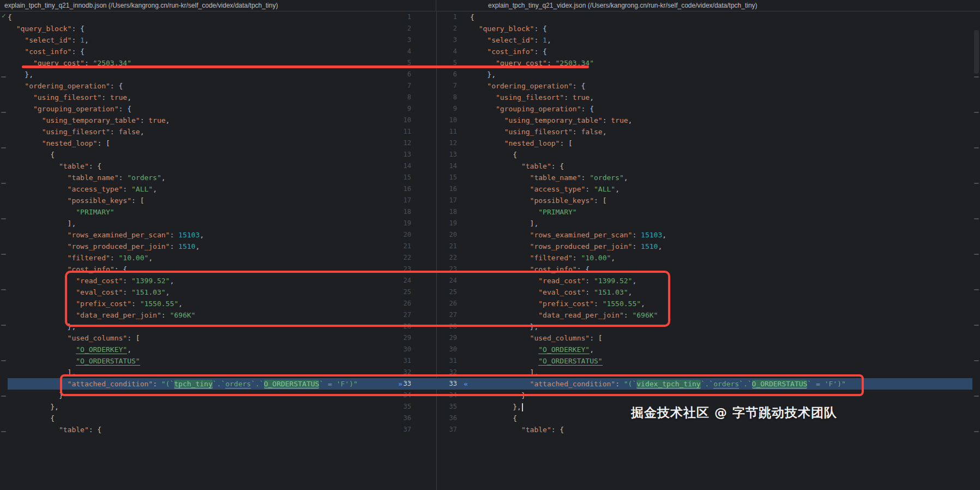 This screenshot has height=490, width=980. I want to click on right-code-text: "rows_produced_per_join": 1510,, so click(721, 247).